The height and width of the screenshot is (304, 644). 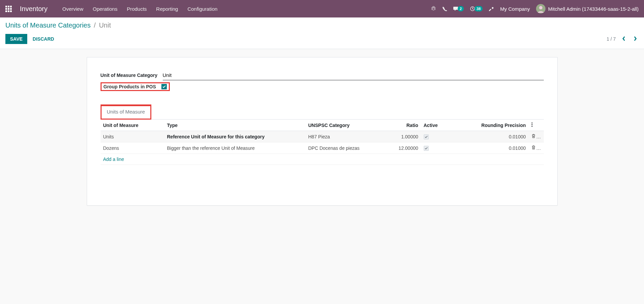 I want to click on checkbox-group-pos, so click(x=164, y=87).